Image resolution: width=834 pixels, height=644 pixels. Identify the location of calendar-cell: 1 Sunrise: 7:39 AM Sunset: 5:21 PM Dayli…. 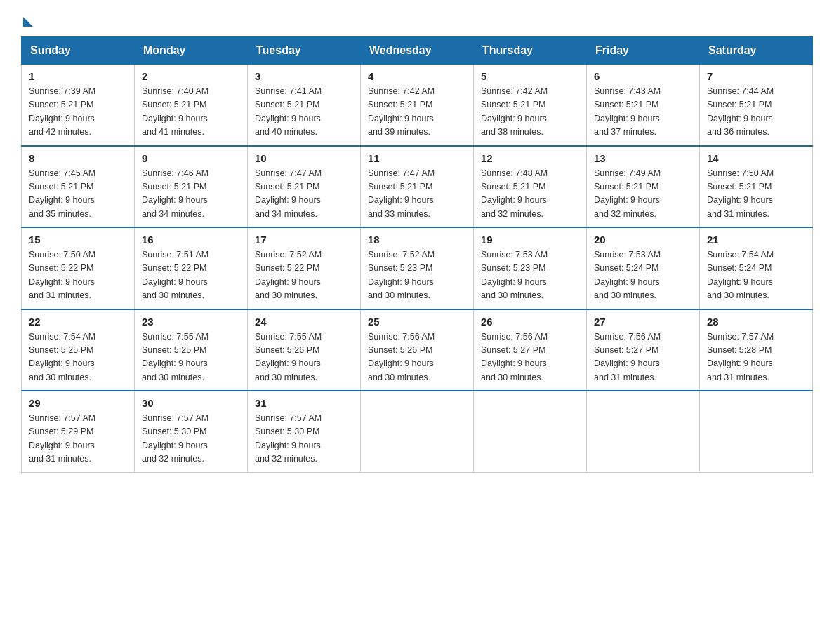
(79, 105).